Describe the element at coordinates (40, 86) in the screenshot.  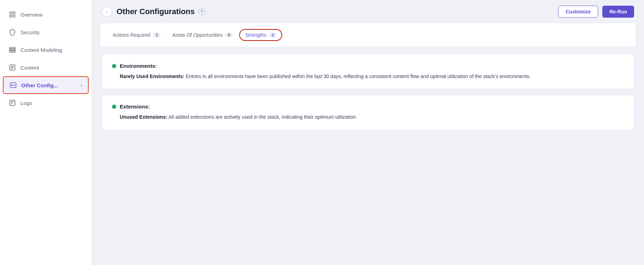
I see `sidebar-label-other-config: Other Config...` at that location.